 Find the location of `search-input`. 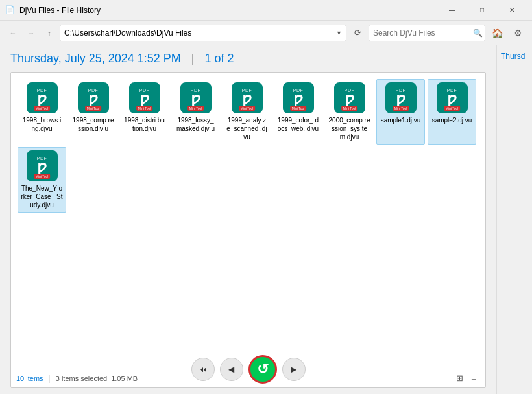

search-input is located at coordinates (422, 33).